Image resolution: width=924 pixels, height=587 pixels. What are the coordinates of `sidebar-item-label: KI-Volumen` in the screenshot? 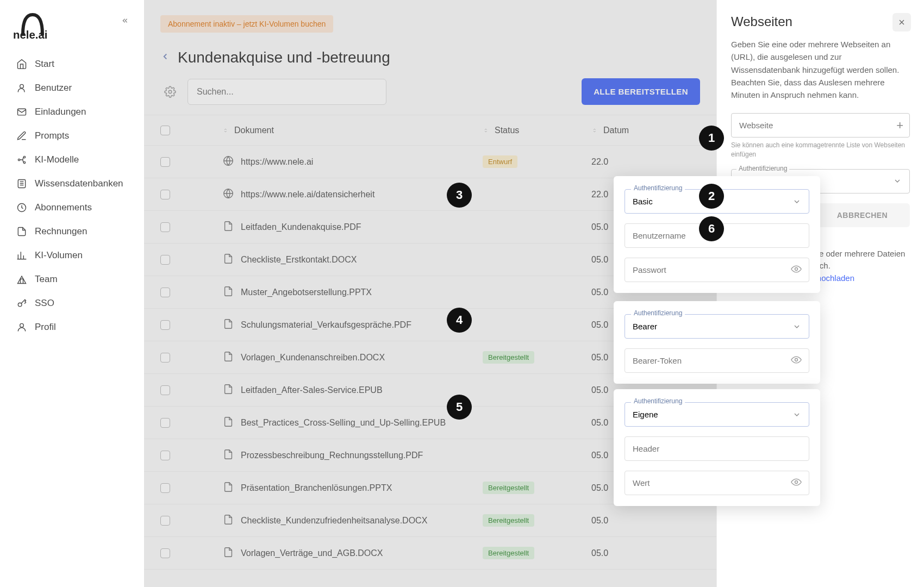 It's located at (59, 255).